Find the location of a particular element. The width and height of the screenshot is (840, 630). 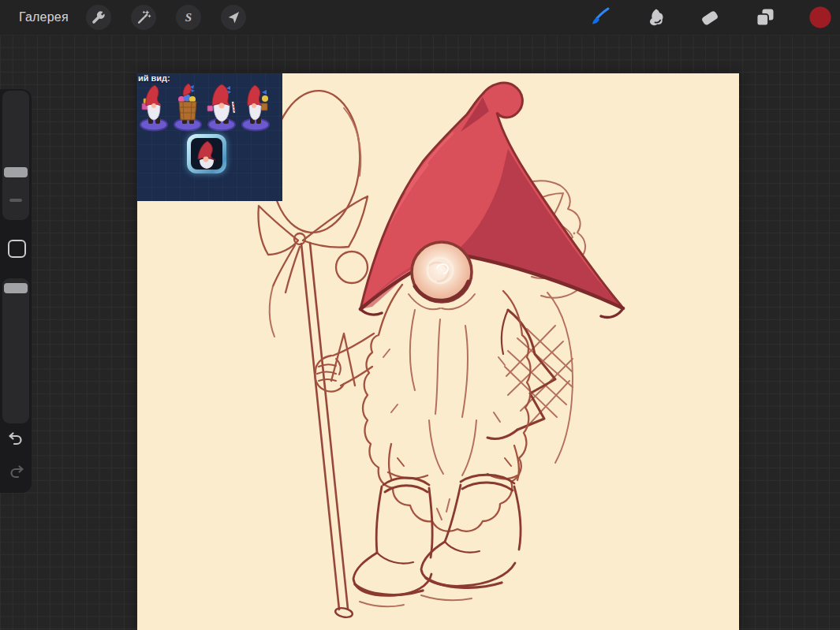

selection-s-icon: S is located at coordinates (189, 17).